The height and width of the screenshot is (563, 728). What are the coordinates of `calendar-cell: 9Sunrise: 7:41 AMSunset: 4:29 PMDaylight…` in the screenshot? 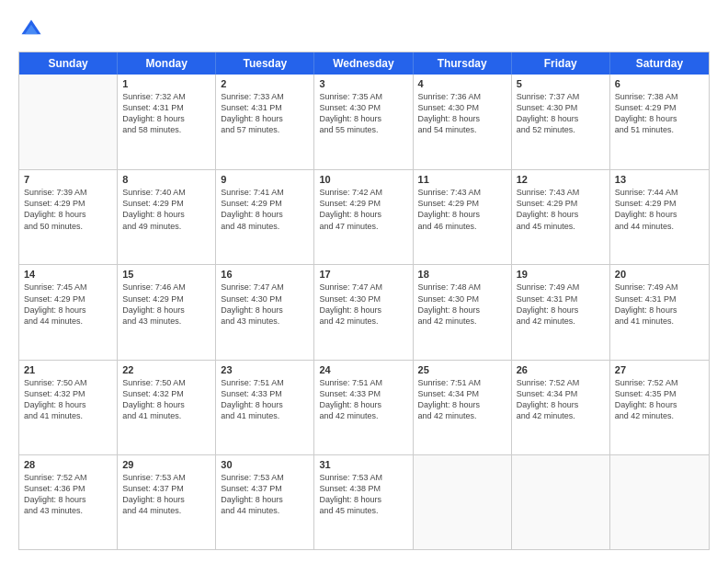 It's located at (265, 217).